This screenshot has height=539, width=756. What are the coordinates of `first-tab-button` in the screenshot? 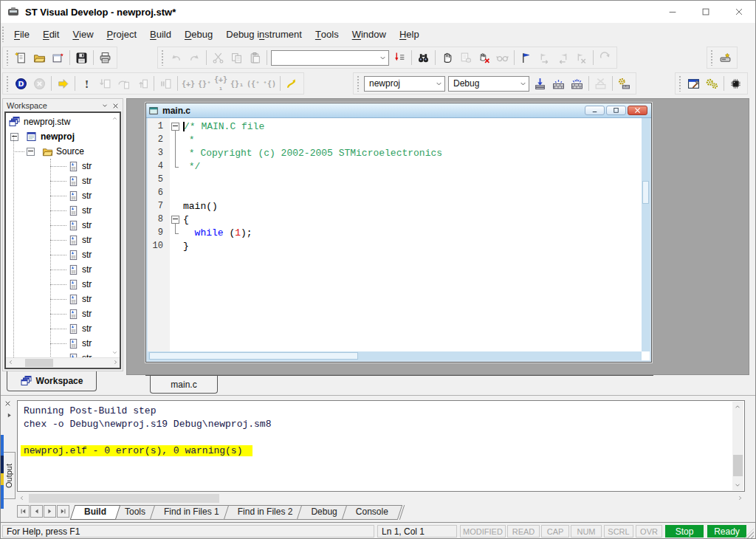 It's located at (24, 511).